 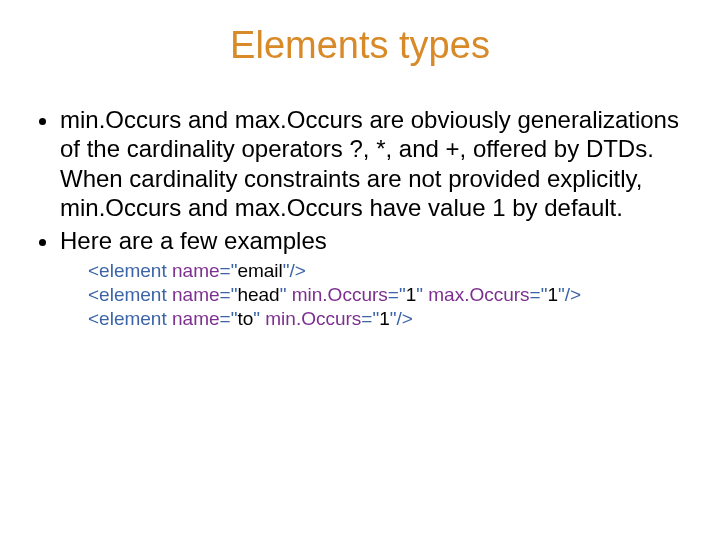 I want to click on code-line: <element name="head" min.Occurs="1" max.…, so click(x=384, y=295).